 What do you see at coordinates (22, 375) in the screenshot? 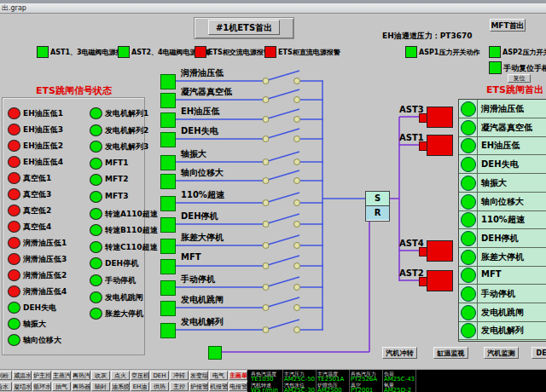
I see `taskbar-button: 减温水` at bounding box center [22, 375].